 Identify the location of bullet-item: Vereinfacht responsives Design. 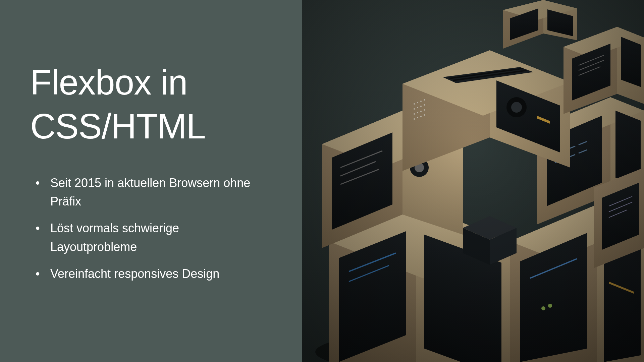
(148, 274).